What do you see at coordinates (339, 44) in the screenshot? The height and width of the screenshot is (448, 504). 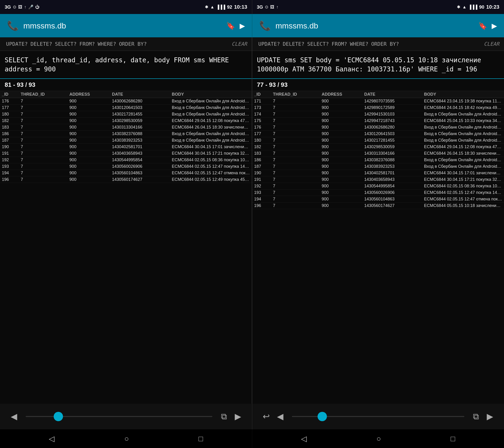 I see `from-btn-right: FROM?` at bounding box center [339, 44].